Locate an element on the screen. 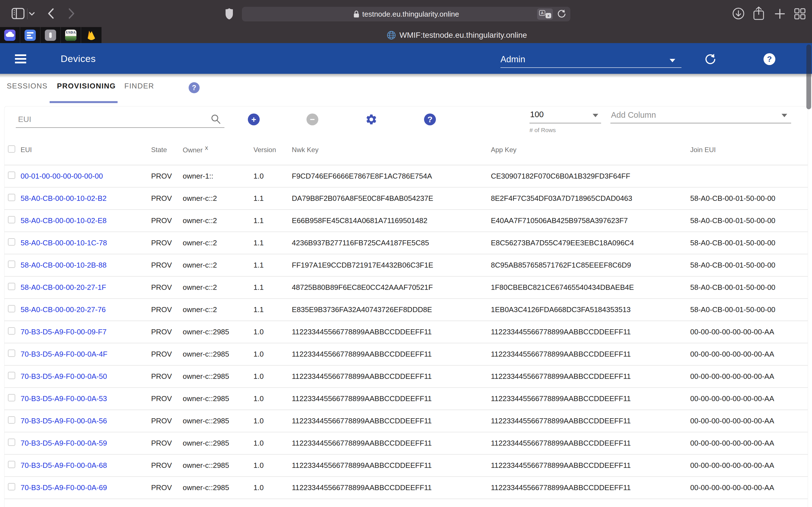  table-row: 70-B3-D5-A9-F0-00-0A-59 PROV owner-c::29… is located at coordinates (406, 443).